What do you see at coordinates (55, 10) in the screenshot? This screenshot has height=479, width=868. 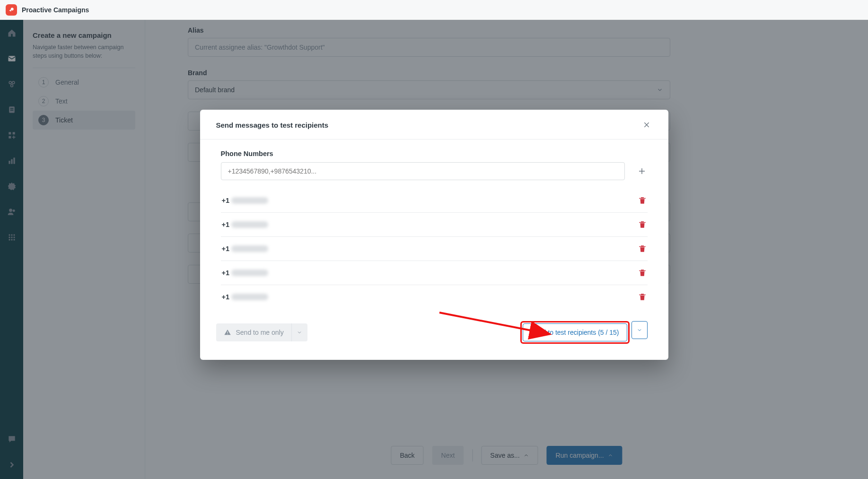 I see `app-title: Proactive Campaigns` at bounding box center [55, 10].